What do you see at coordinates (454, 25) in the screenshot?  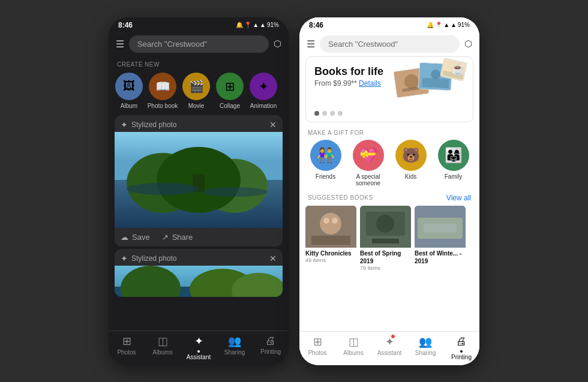 I see `wifi-icon-r: ▲` at bounding box center [454, 25].